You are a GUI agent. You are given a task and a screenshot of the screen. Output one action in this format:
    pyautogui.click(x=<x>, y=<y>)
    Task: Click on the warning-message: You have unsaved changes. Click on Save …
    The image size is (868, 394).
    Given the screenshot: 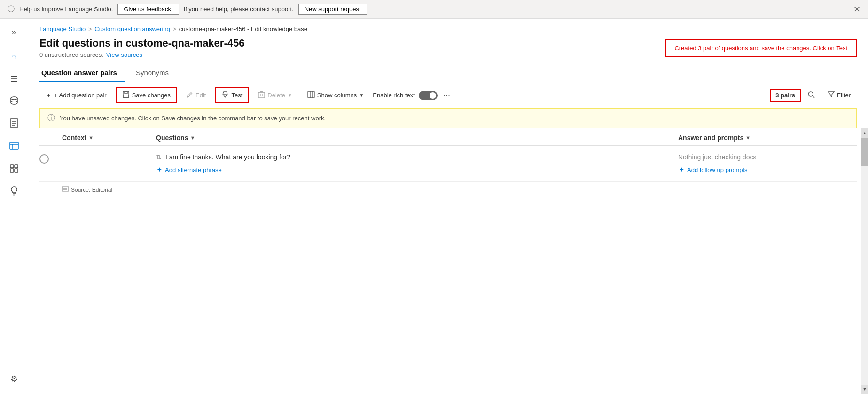 What is the action you would take?
    pyautogui.click(x=193, y=118)
    